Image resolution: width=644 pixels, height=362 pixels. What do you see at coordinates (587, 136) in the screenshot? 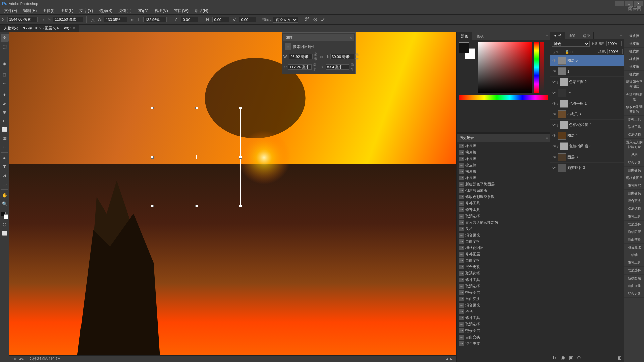
I see `layer-item: 👁图层 4` at bounding box center [587, 136].